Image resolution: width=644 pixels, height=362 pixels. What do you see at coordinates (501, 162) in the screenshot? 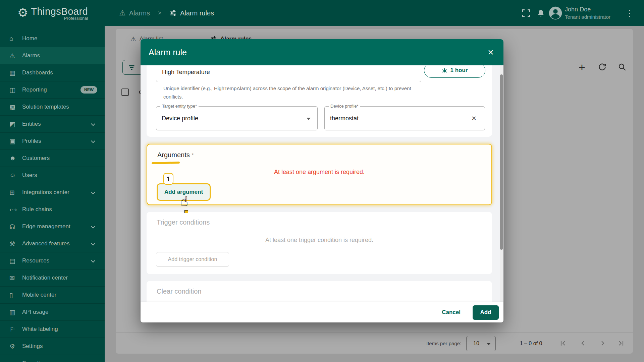
I see `scrollbar-thumb` at bounding box center [501, 162].